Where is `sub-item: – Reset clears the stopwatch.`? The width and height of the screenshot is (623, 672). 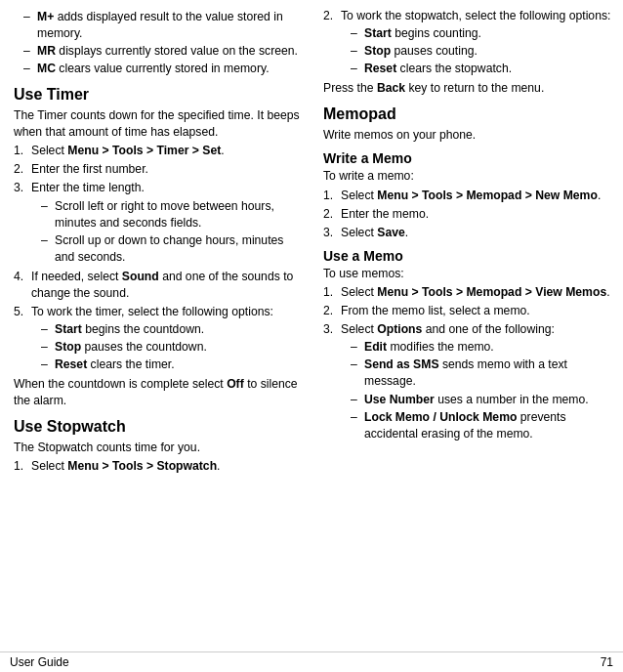 sub-item: – Reset clears the stopwatch. is located at coordinates (482, 68).